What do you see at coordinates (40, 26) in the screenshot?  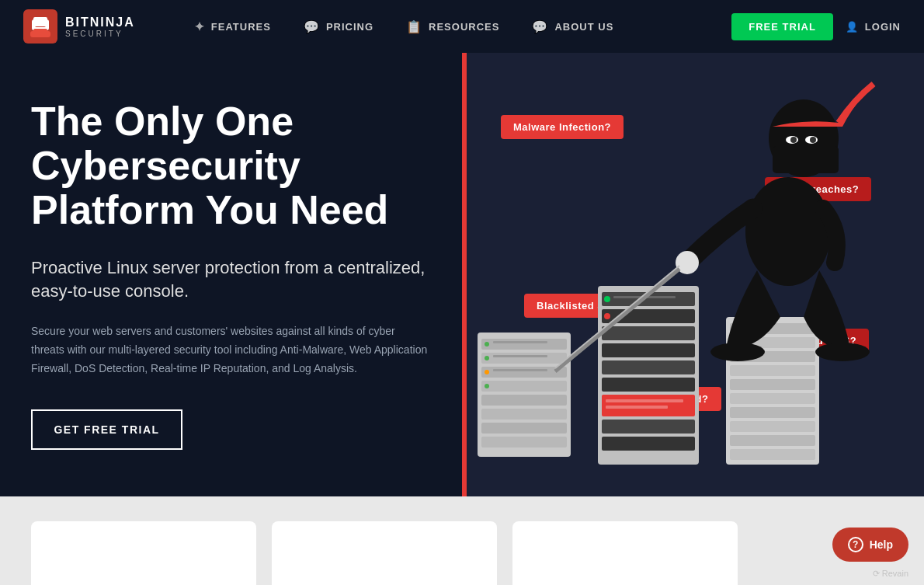 I see `logo-icon` at bounding box center [40, 26].